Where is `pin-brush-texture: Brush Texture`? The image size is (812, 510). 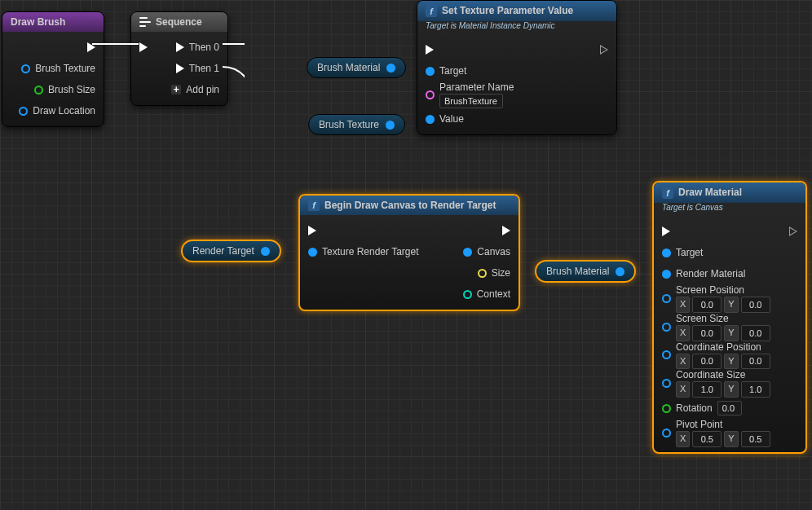
pin-brush-texture: Brush Texture is located at coordinates (59, 68).